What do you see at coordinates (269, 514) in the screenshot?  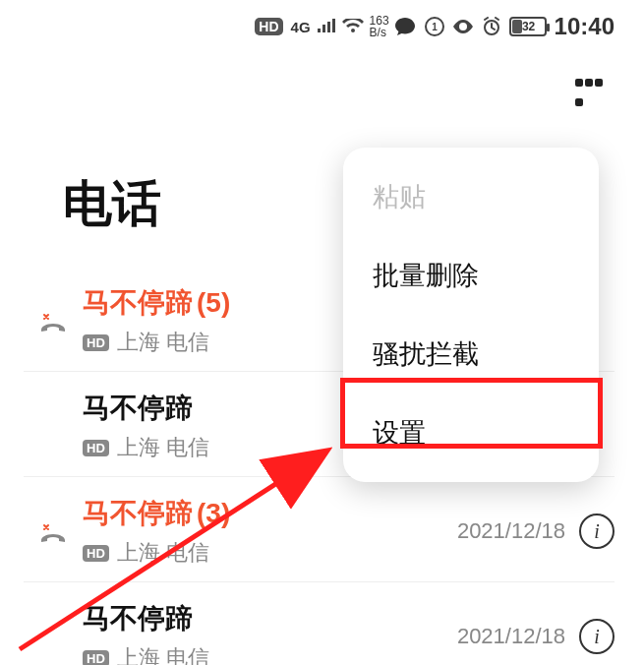 I see `call-name: 马不停蹄 (3)` at bounding box center [269, 514].